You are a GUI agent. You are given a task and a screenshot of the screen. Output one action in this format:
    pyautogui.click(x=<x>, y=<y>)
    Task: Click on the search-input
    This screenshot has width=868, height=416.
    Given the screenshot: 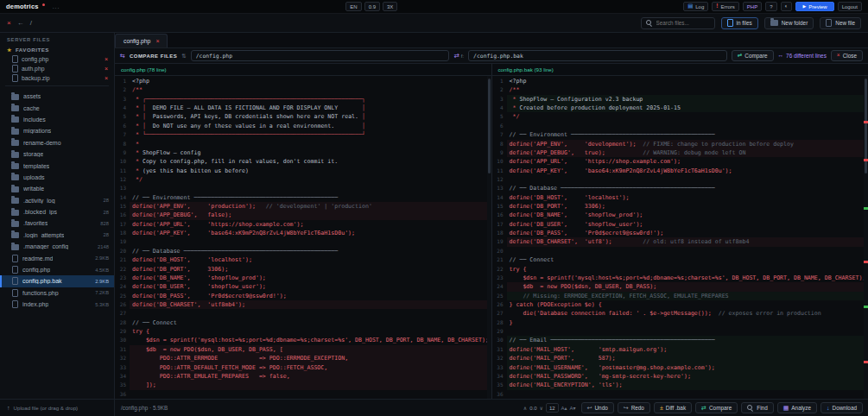 What is the action you would take?
    pyautogui.click(x=683, y=22)
    